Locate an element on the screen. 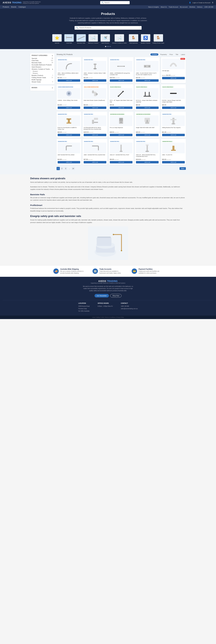 Image resolution: width=216 pixels, height=644 pixels. nav-myaccount: My account is located at coordinates (184, 7).